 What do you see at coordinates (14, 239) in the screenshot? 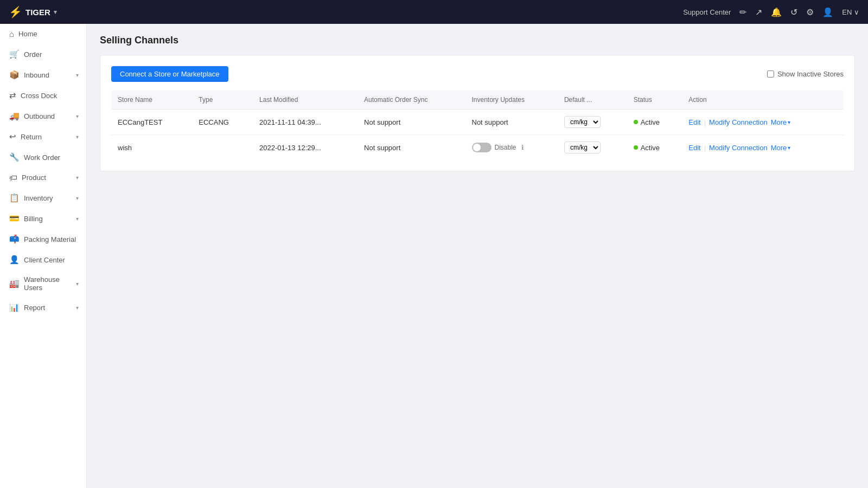
I see `packing-material-icon: 📫` at bounding box center [14, 239].